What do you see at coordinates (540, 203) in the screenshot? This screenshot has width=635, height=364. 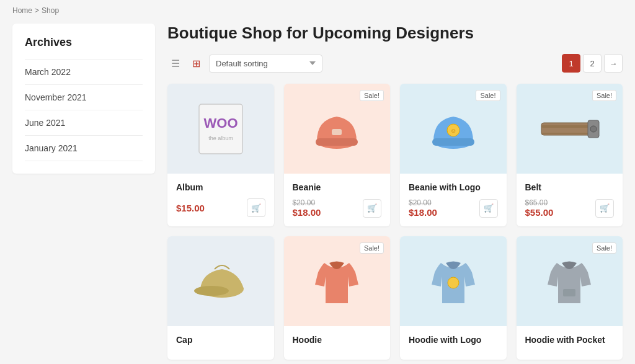 I see `old-price-belt: $65.00` at bounding box center [540, 203].